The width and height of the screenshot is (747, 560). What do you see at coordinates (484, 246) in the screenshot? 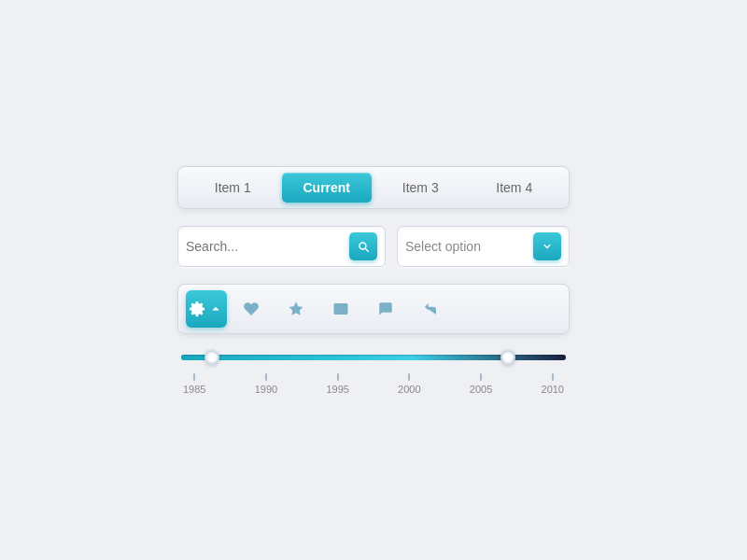
I see `select-dropdown: Select option` at bounding box center [484, 246].